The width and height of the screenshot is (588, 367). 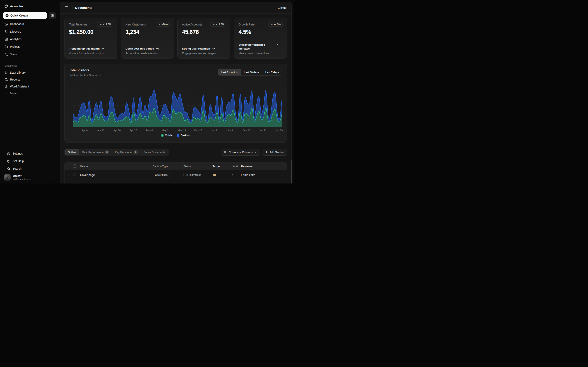 What do you see at coordinates (30, 161) in the screenshot?
I see `sidebar-footer-nav: SettingsGet HelpSearch` at bounding box center [30, 161].